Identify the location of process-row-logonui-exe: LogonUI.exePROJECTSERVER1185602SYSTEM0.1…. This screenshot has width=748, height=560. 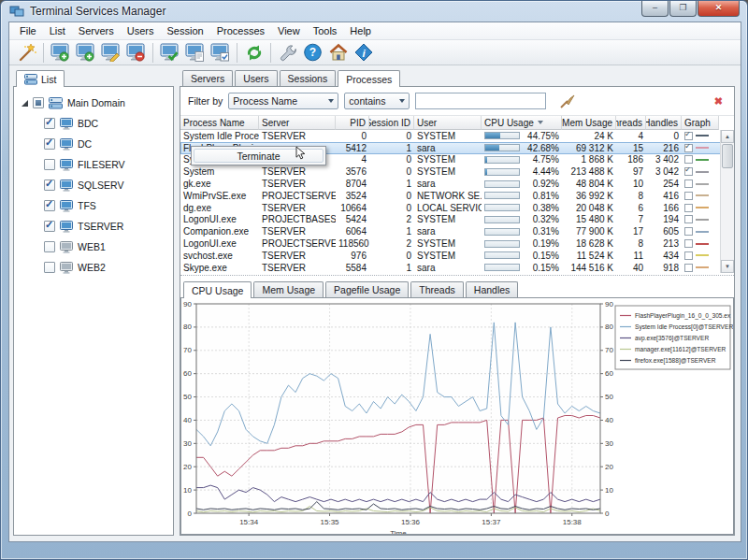
(457, 243).